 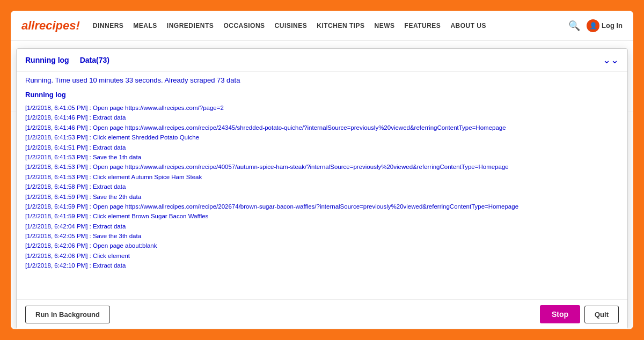 I want to click on nav-occasions: OCCASIONS, so click(x=244, y=26).